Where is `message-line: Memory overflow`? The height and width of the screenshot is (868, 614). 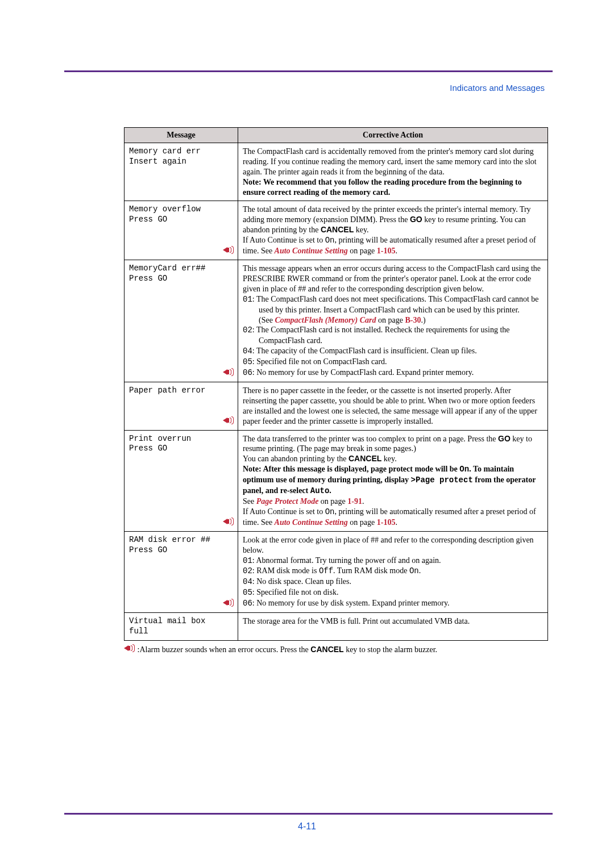
message-line: Memory overflow is located at coordinates (181, 210).